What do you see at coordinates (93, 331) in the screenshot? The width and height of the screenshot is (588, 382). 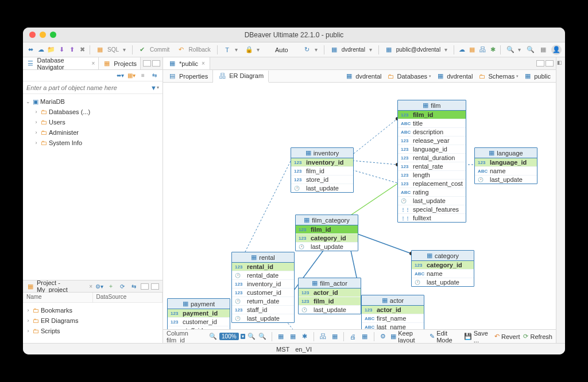 I see `proj-item: ›🗀Scripts` at bounding box center [93, 331].